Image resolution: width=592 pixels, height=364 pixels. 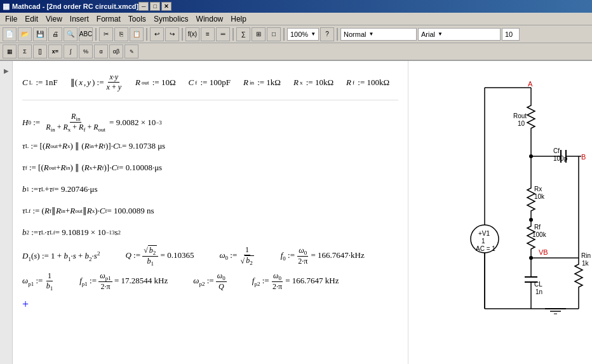 What do you see at coordinates (544, 252) in the screenshot?
I see `svg-text: VB` at bounding box center [544, 252].